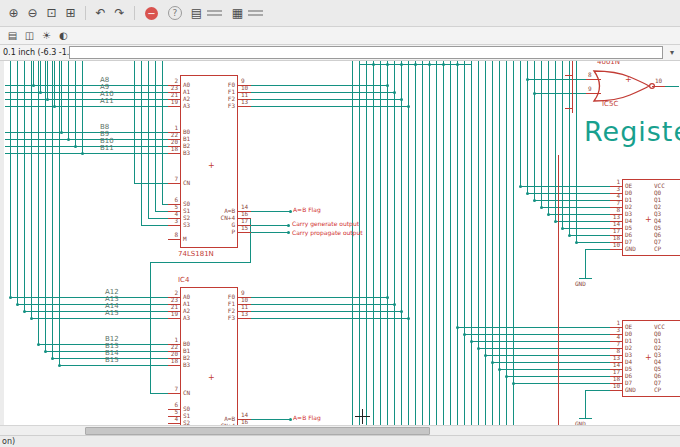 Image resolution: width=680 pixels, height=447 pixels. I want to click on pin-name: Q7, so click(658, 382).